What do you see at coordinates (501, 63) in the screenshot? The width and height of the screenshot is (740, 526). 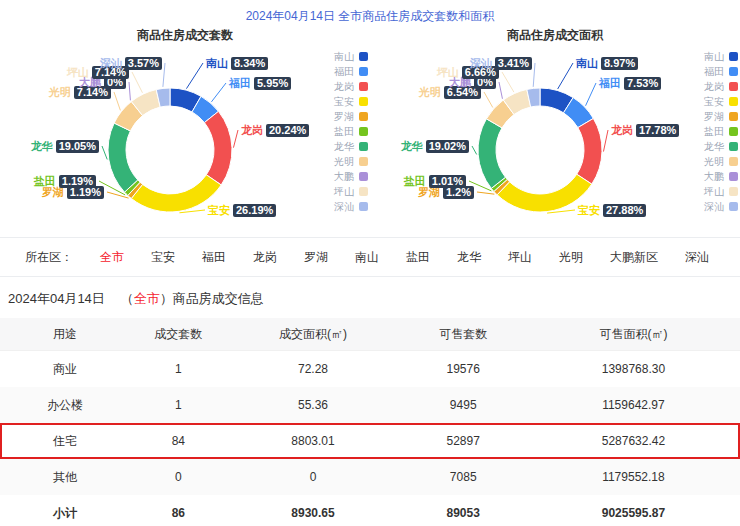 I see `chart-label: 深汕3.41%` at bounding box center [501, 63].